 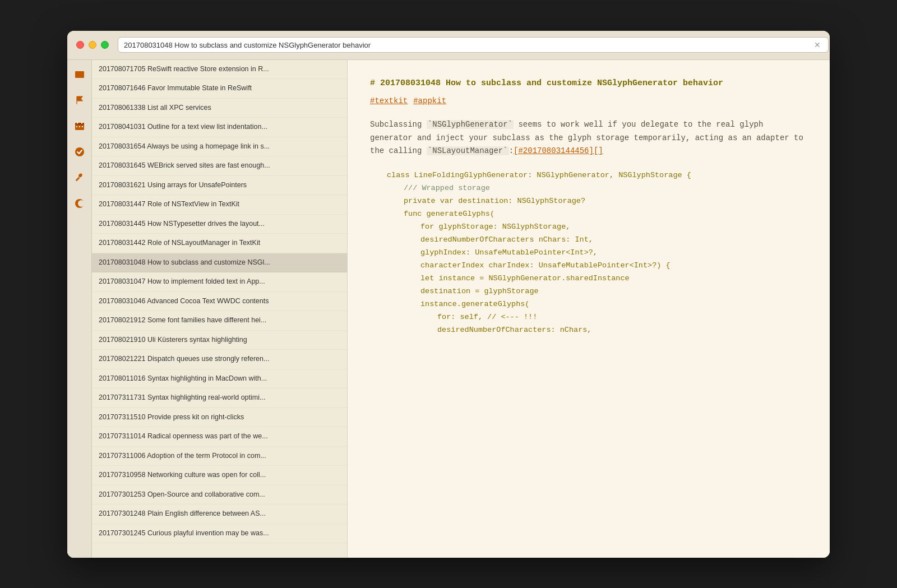 I want to click on code-line: /// Wrapped storage, so click(x=605, y=188).